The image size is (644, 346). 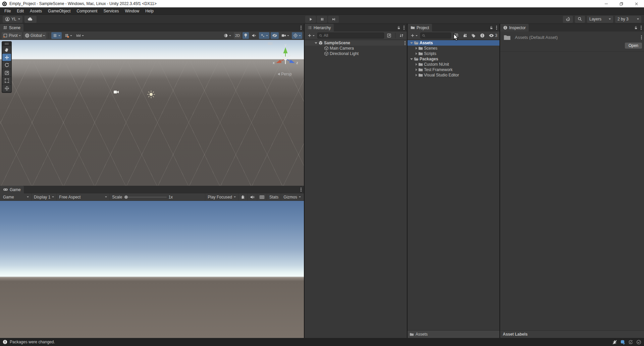 What do you see at coordinates (474, 36) in the screenshot?
I see `search-by-label-button` at bounding box center [474, 36].